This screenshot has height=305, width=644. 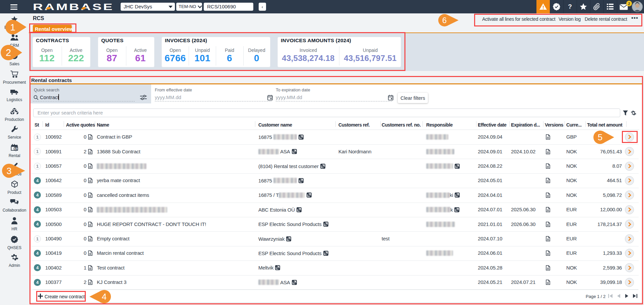 What do you see at coordinates (104, 297) in the screenshot?
I see `svg-text: 4` at bounding box center [104, 297].